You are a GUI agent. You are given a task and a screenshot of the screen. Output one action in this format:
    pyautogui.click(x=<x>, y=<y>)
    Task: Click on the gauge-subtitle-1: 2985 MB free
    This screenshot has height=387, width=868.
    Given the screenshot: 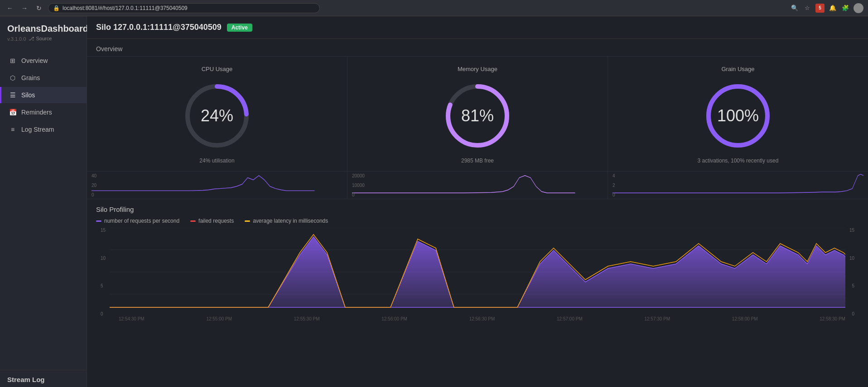 What is the action you would take?
    pyautogui.click(x=477, y=161)
    